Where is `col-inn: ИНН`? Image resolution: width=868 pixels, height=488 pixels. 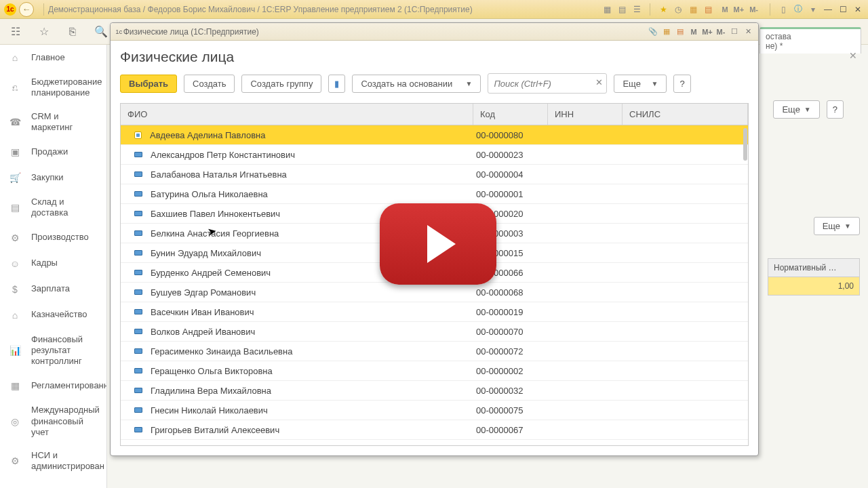
col-inn: ИНН is located at coordinates (585, 114).